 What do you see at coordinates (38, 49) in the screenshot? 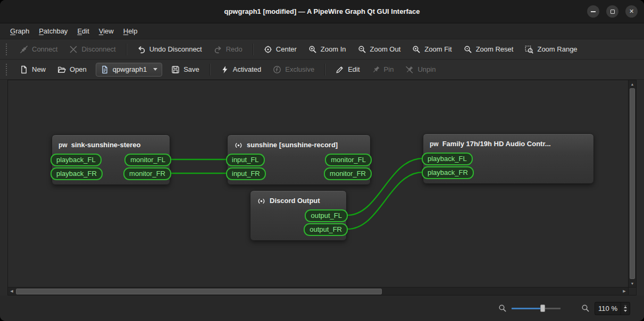
I see `connect-button: Connect` at bounding box center [38, 49].